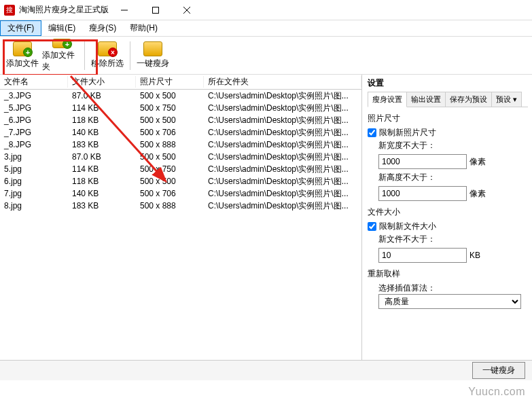  Describe the element at coordinates (181, 108) in the screenshot. I see `table-row: _5.JPG114 KB500 x 750C:\Users\admin\Desk…` at that location.